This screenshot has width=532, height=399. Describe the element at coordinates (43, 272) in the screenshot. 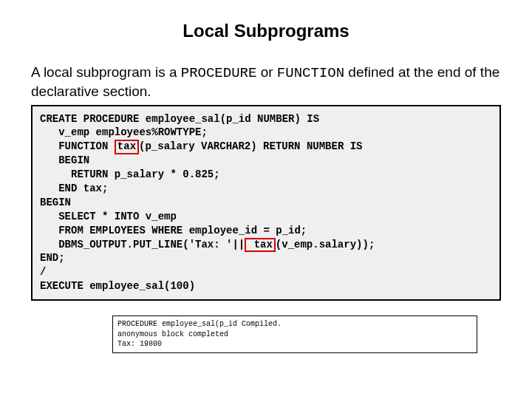

I see `code-line: /` at that location.